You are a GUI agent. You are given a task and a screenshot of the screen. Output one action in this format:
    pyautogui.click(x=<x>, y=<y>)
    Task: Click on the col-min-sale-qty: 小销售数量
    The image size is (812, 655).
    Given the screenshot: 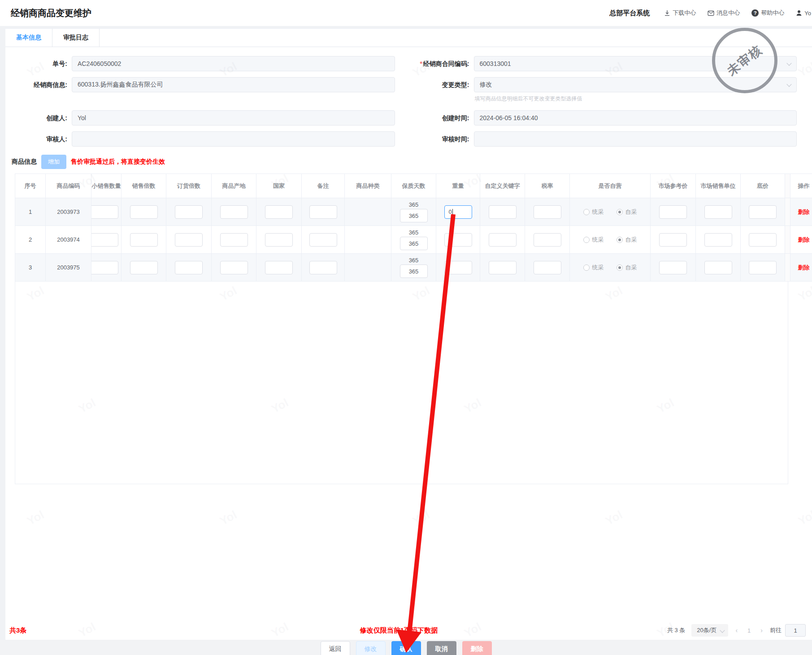 What is the action you would take?
    pyautogui.click(x=107, y=186)
    